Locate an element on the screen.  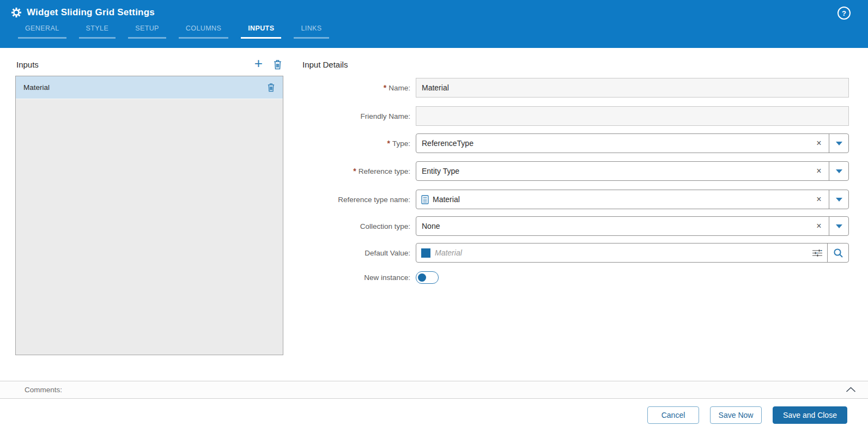
list-item-material: Material is located at coordinates (149, 88).